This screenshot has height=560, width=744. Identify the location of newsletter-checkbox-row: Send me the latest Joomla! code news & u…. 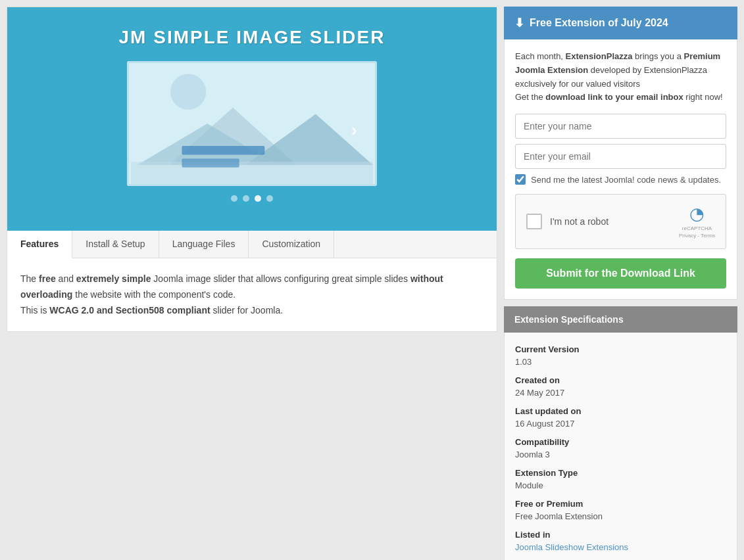
(621, 179).